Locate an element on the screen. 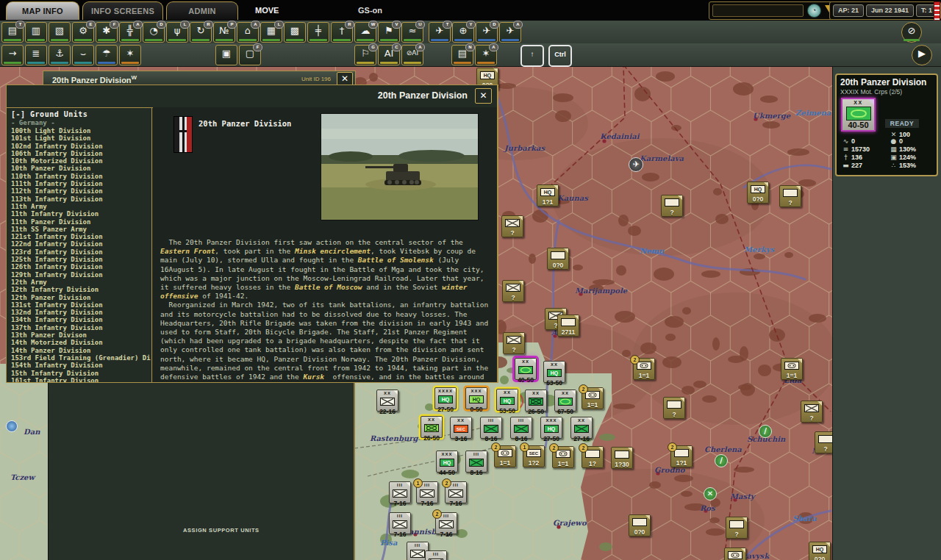 The width and height of the screenshot is (941, 560). pages-icon: ▧ is located at coordinates (60, 32).